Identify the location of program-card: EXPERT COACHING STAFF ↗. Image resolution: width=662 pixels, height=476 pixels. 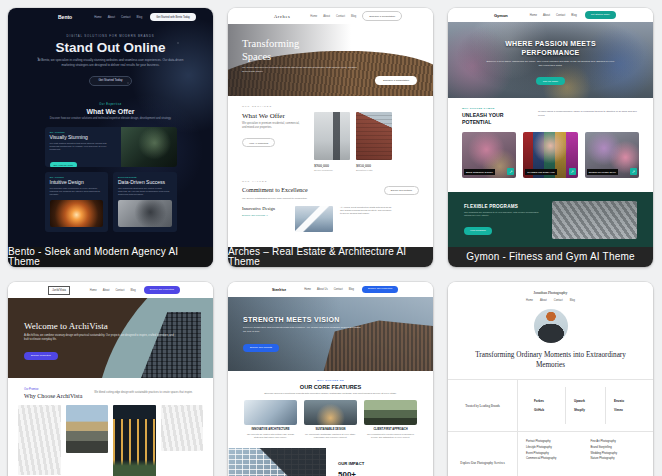
(612, 155).